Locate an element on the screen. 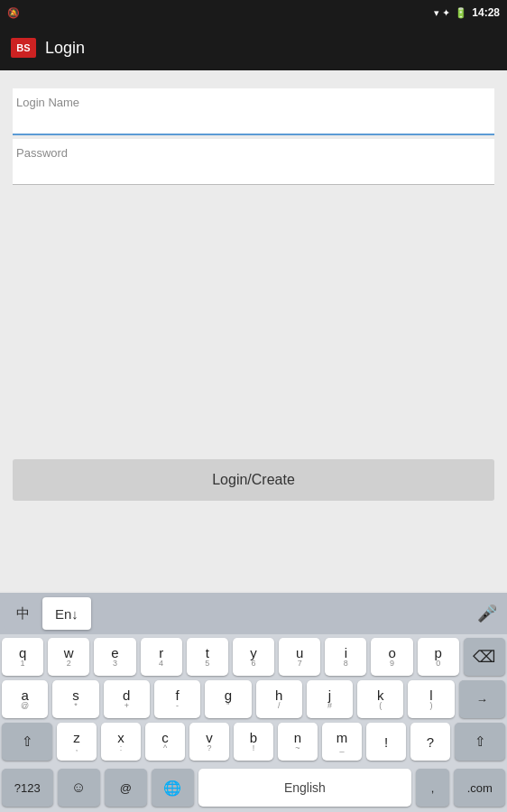 The height and width of the screenshot is (812, 507). key-z: z, is located at coordinates (77, 742).